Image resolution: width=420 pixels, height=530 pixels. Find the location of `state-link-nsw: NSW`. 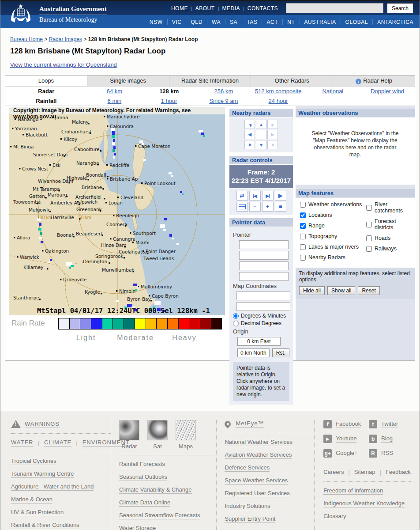

state-link-nsw: NSW is located at coordinates (156, 22).